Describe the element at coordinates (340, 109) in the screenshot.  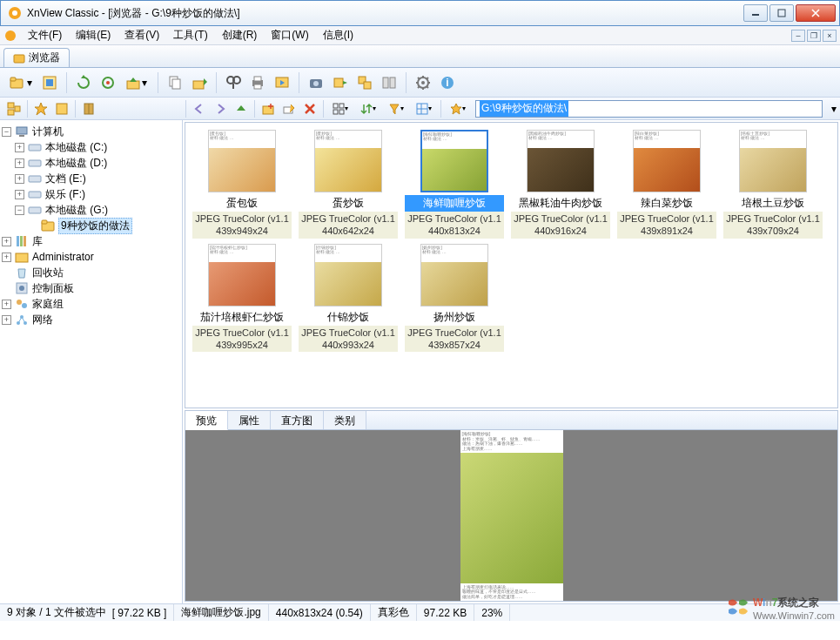
I see `view-mode-button: ▾` at that location.